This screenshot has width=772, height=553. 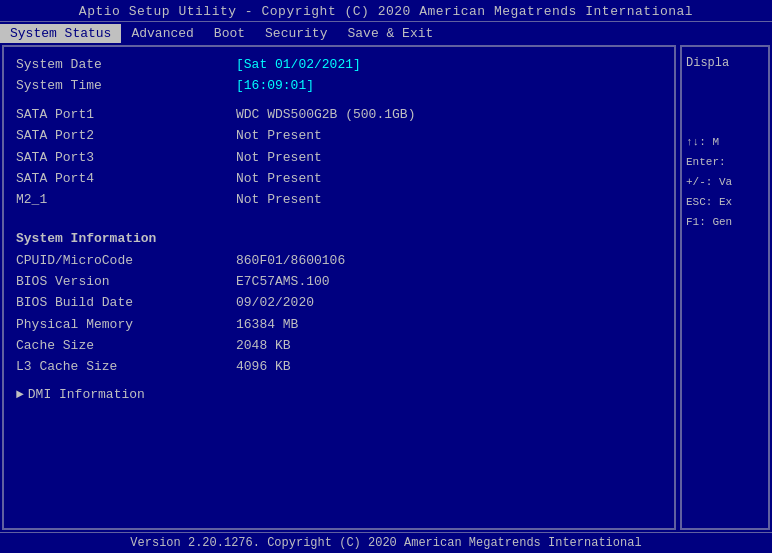 What do you see at coordinates (126, 65) in the screenshot?
I see `system-date-label: System Date` at bounding box center [126, 65].